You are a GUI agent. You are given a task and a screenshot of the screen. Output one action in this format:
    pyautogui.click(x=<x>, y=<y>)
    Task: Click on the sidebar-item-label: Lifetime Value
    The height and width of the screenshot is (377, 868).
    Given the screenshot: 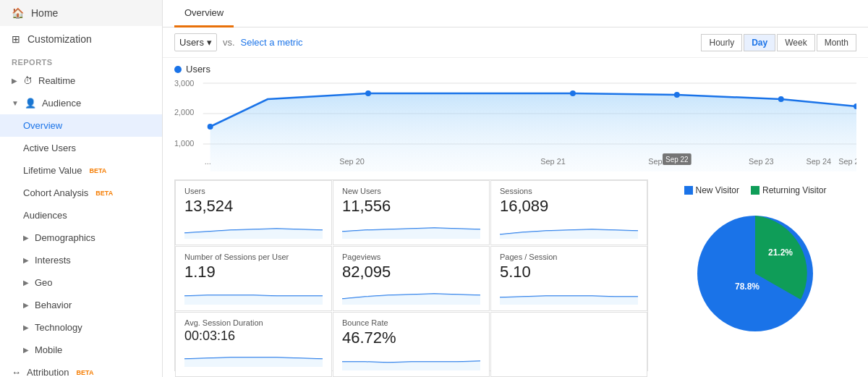 What is the action you would take?
    pyautogui.click(x=52, y=171)
    